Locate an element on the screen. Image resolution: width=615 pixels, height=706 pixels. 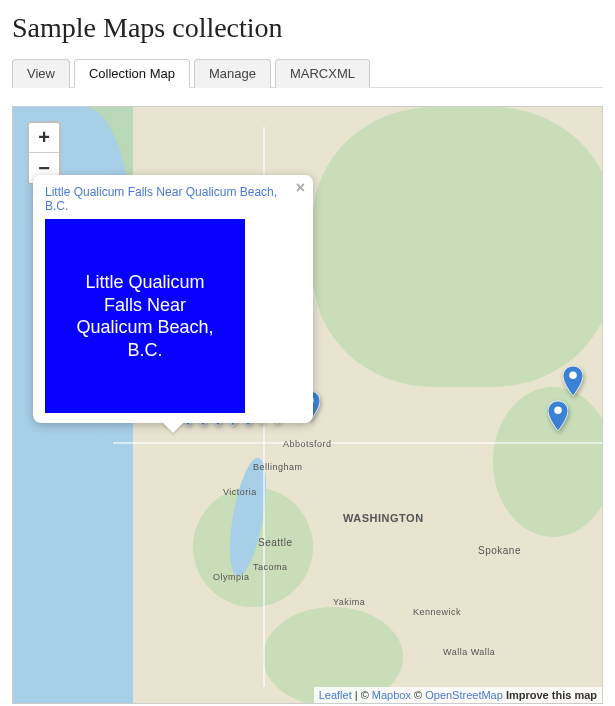
popup-tip is located at coordinates (173, 427).